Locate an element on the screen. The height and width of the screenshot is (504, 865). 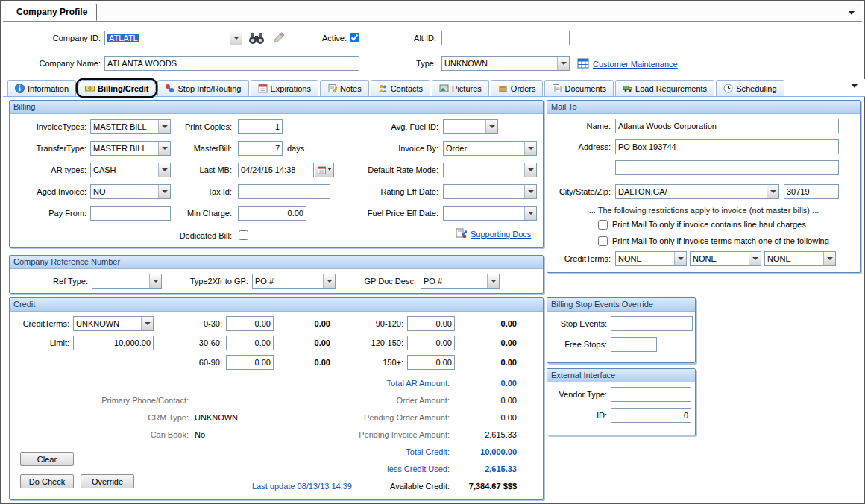
tab-expirations: Expirations is located at coordinates (285, 88).